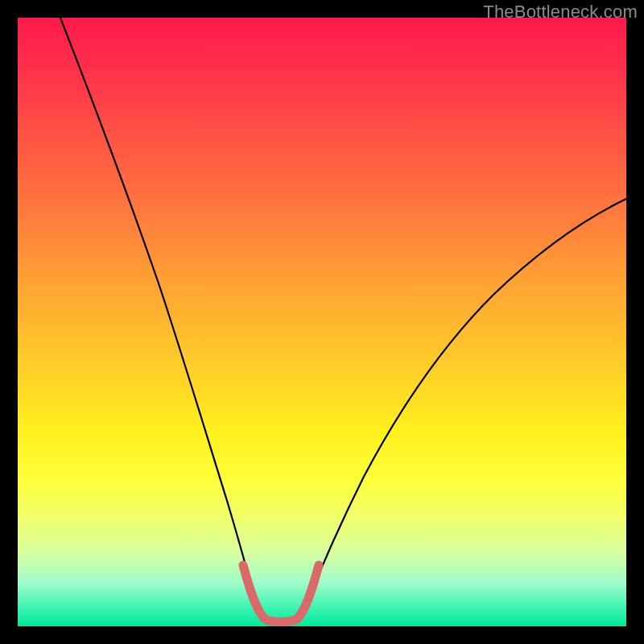 Image resolution: width=644 pixels, height=644 pixels. What do you see at coordinates (560, 12) in the screenshot?
I see `watermark-text: TheBottleneck.com` at bounding box center [560, 12].